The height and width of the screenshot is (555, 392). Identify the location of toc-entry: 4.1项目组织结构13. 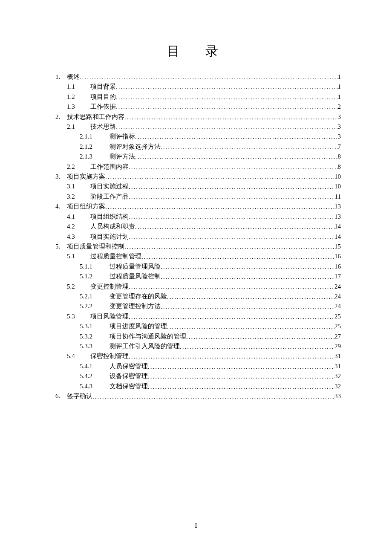
(198, 217).